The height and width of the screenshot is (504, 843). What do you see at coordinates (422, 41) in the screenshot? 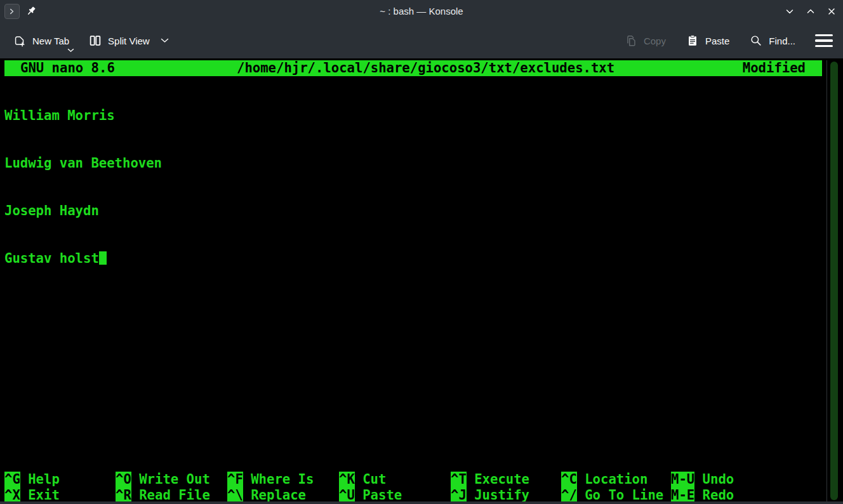
I see `toolbar: New Tab Split View` at bounding box center [422, 41].